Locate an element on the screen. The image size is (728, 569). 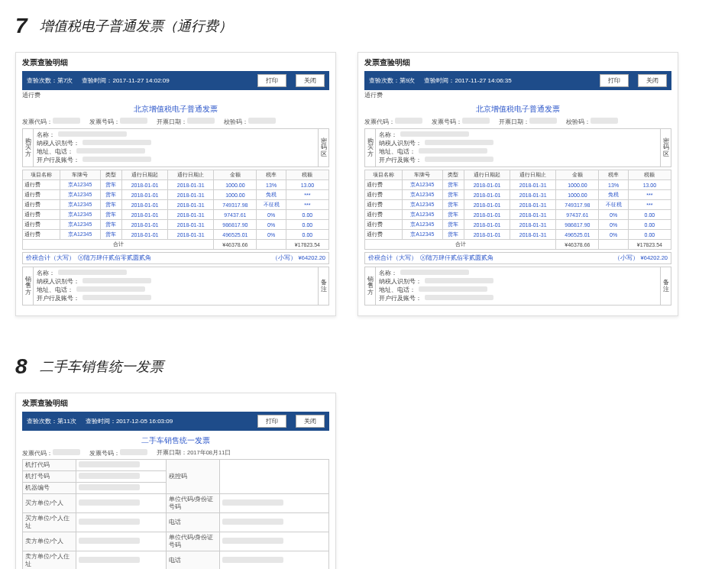
check-count: 查验次数：第11次 is located at coordinates (52, 422).